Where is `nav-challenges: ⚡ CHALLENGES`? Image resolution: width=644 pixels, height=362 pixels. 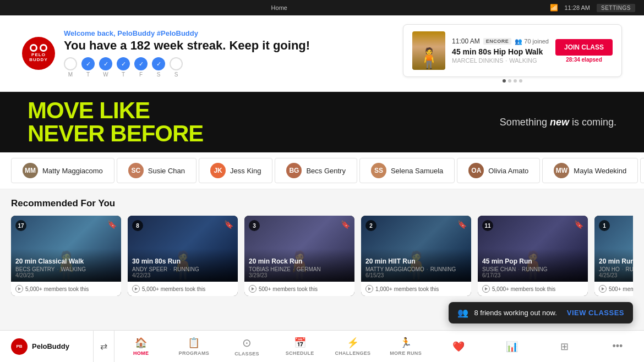 nav-challenges: ⚡ CHALLENGES is located at coordinates (353, 347).